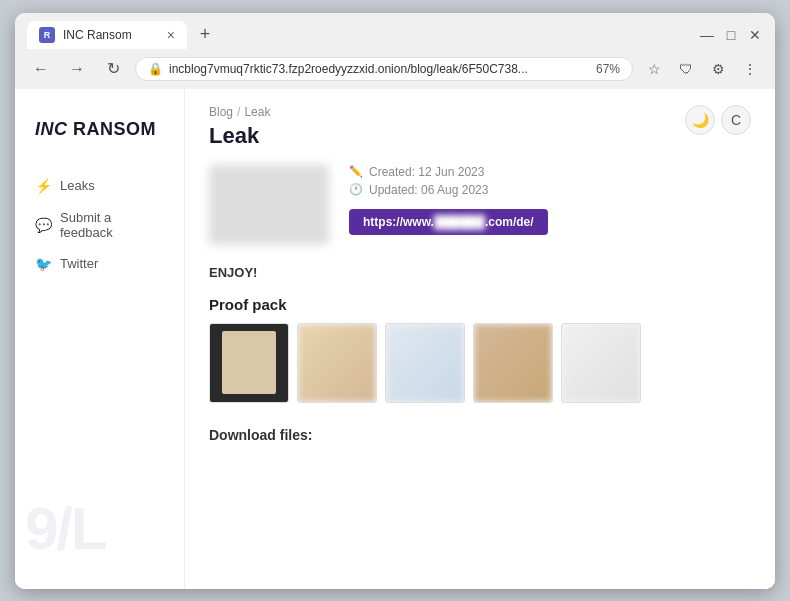 This screenshot has height=601, width=790. I want to click on page-title: Leak, so click(480, 136).